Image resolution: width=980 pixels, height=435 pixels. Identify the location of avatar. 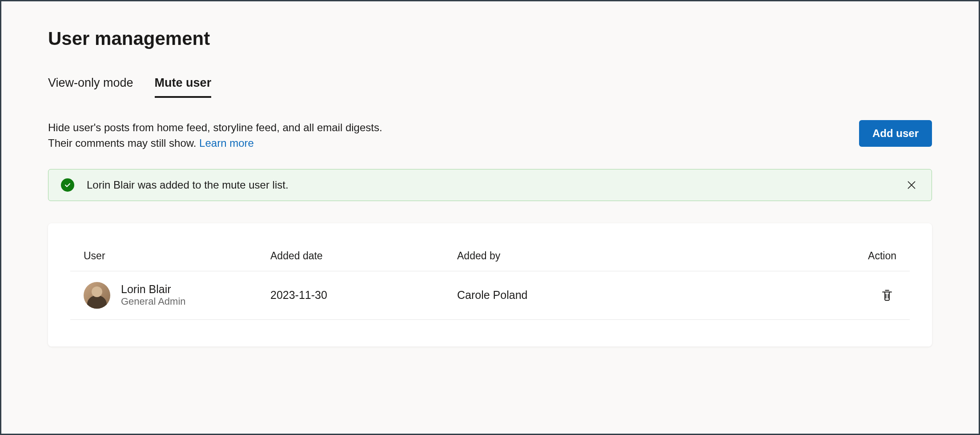
(97, 295).